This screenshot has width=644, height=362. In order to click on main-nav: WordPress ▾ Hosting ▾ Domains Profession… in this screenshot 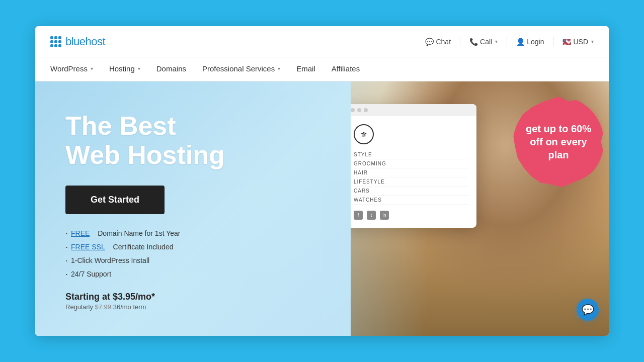, I will do `click(322, 69)`.